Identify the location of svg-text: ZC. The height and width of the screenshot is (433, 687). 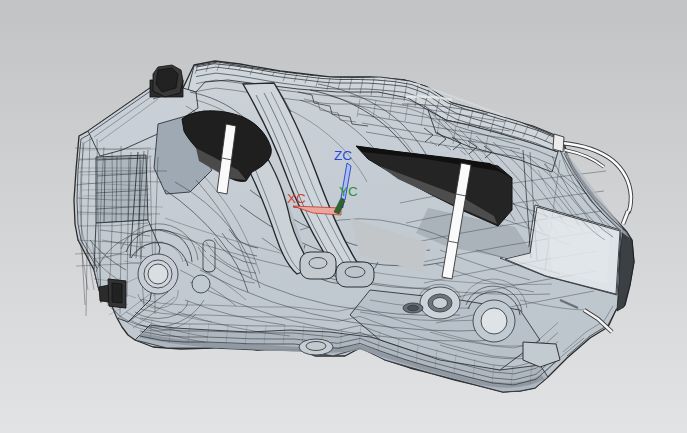
(343, 156).